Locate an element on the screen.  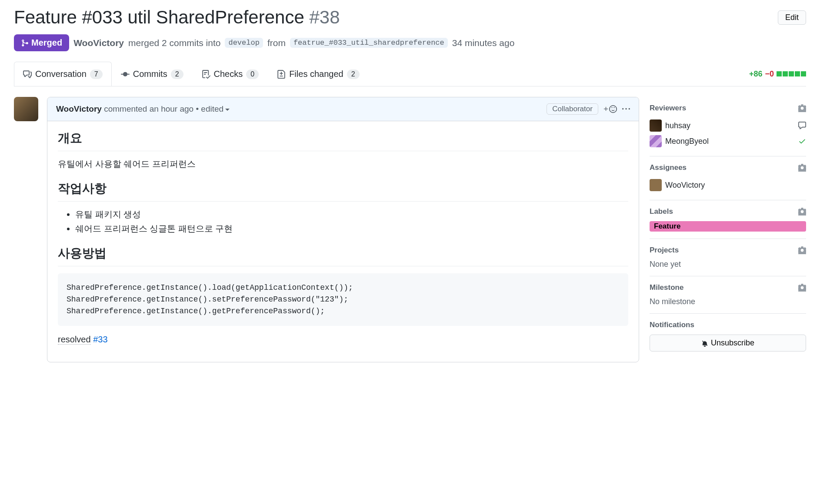
file-diff-icon is located at coordinates (281, 74).